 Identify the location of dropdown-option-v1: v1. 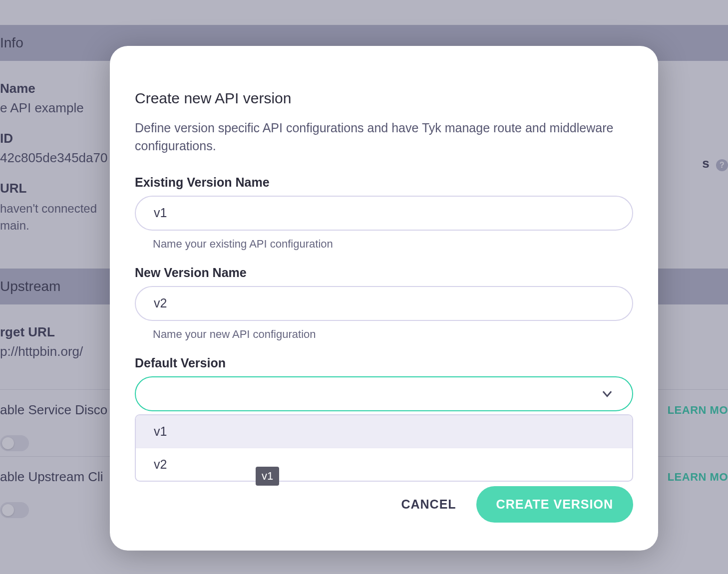
(384, 432).